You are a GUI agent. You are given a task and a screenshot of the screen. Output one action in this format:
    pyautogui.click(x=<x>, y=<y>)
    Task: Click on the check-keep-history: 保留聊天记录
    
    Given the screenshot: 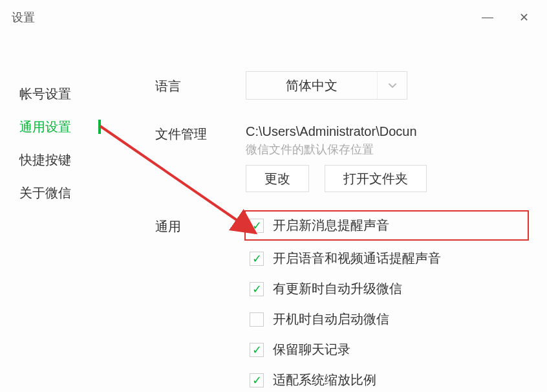 What is the action you would take?
    pyautogui.click(x=387, y=349)
    